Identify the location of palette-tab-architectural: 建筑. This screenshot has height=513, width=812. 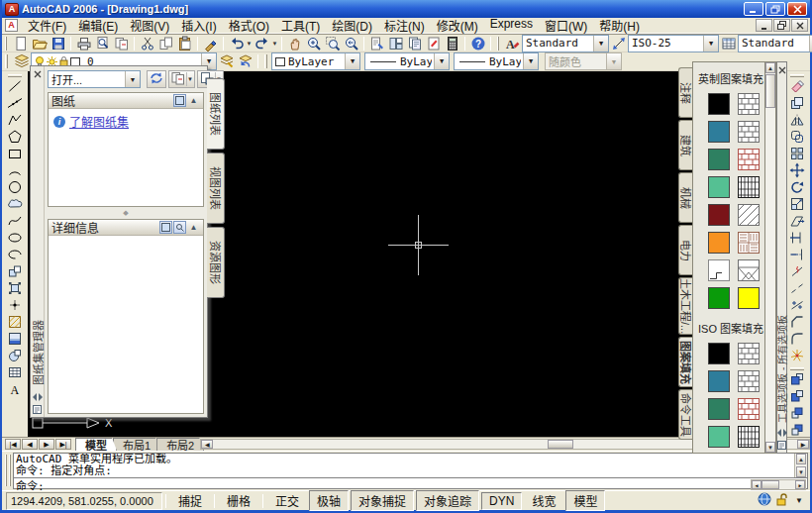
(685, 145).